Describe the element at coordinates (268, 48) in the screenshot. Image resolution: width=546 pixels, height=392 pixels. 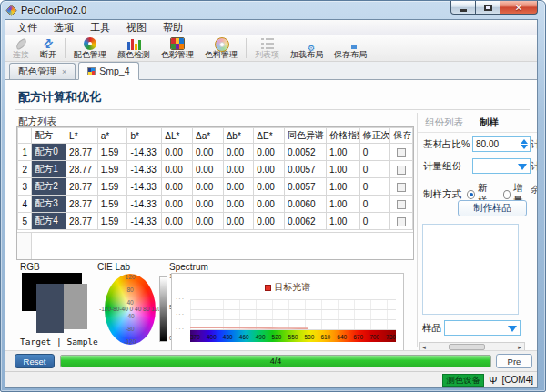
I see `toolbar-button-list-items: 列表项` at that location.